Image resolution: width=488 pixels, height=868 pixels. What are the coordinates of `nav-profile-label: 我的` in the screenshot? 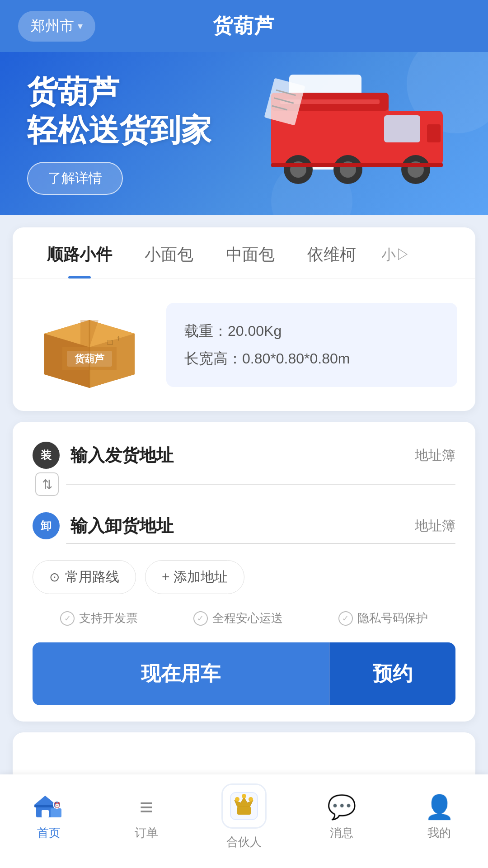 It's located at (439, 833).